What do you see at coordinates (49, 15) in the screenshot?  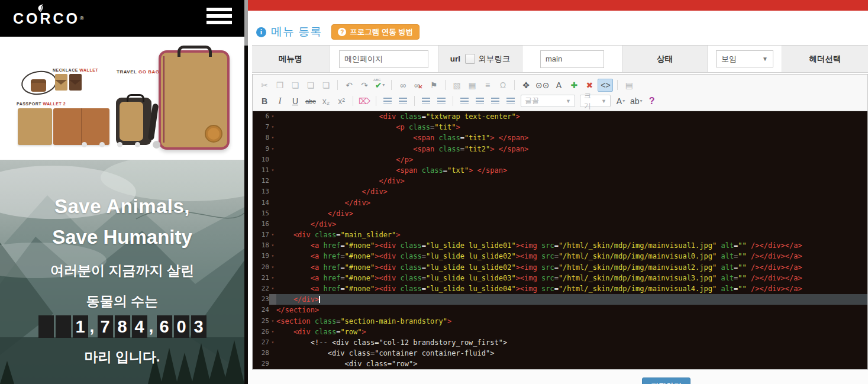 I see `site-logo: CORCO®` at bounding box center [49, 15].